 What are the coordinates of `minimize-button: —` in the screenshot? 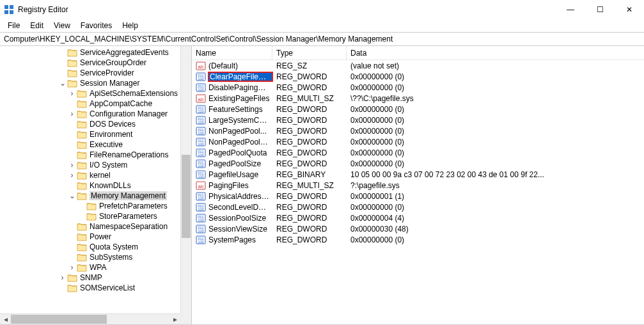 It's located at (570, 10).